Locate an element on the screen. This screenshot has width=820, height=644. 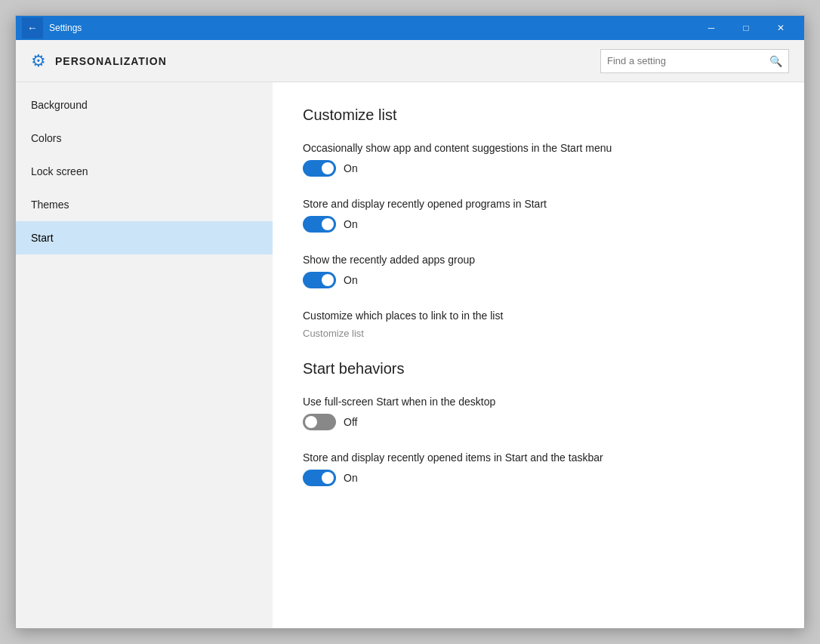
toggle-recent-items is located at coordinates (319, 478).